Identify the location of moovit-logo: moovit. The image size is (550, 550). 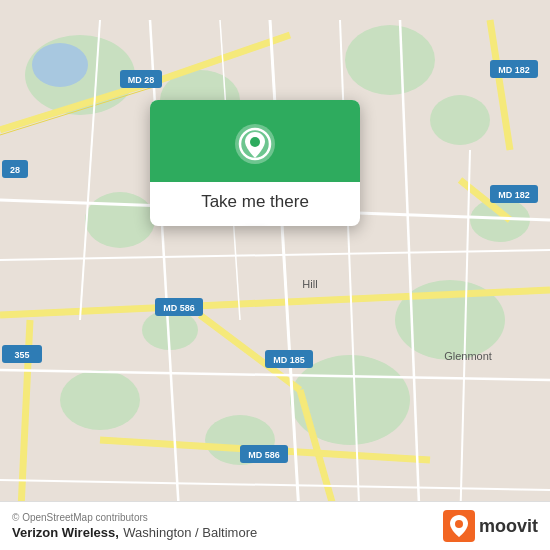
(490, 526).